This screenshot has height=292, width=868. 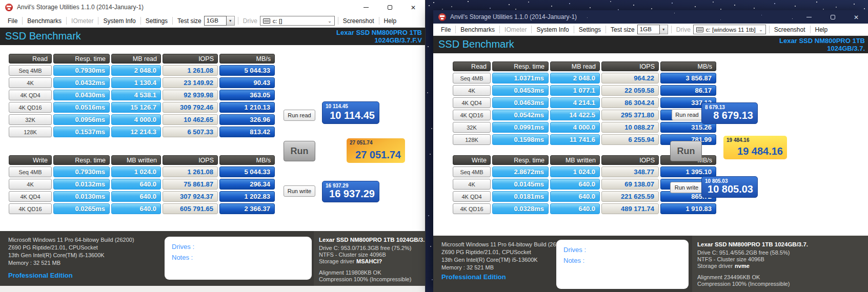 What do you see at coordinates (376, 151) in the screenshot?
I see `total-score-box: 27 051.74 27 051.74` at bounding box center [376, 151].